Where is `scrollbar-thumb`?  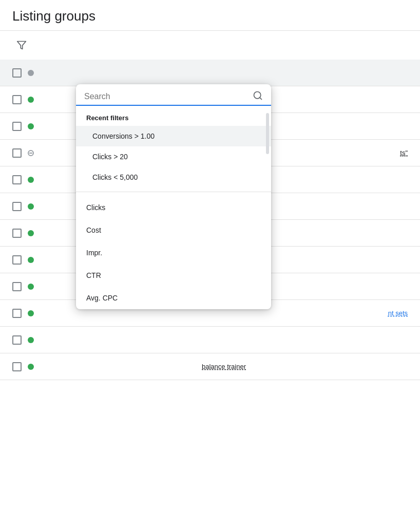 scrollbar-thumb is located at coordinates (268, 134).